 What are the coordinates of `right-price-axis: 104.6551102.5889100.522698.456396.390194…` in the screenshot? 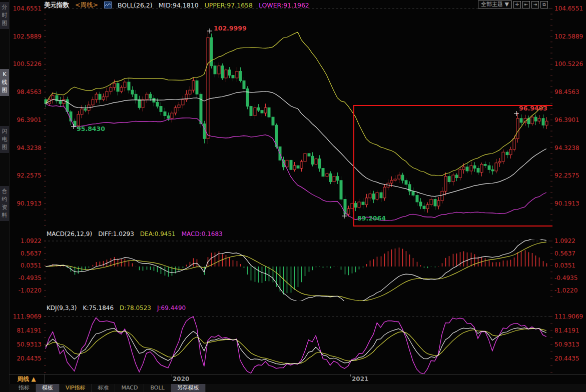 It's located at (569, 187).